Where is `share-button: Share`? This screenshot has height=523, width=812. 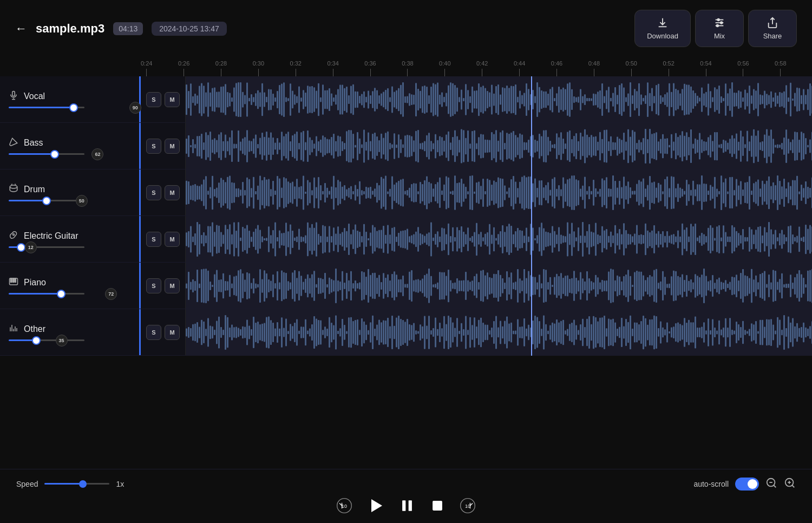 share-button: Share is located at coordinates (772, 28).